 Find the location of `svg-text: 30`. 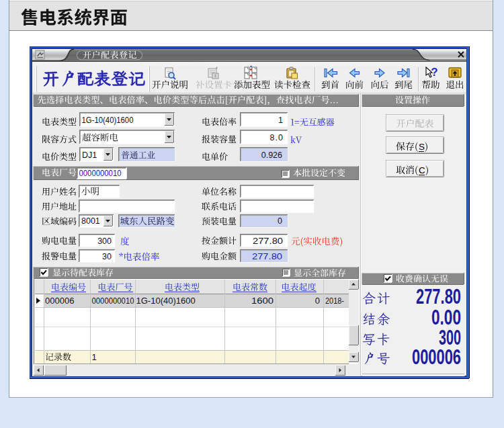

svg-text: 30 is located at coordinates (107, 257).